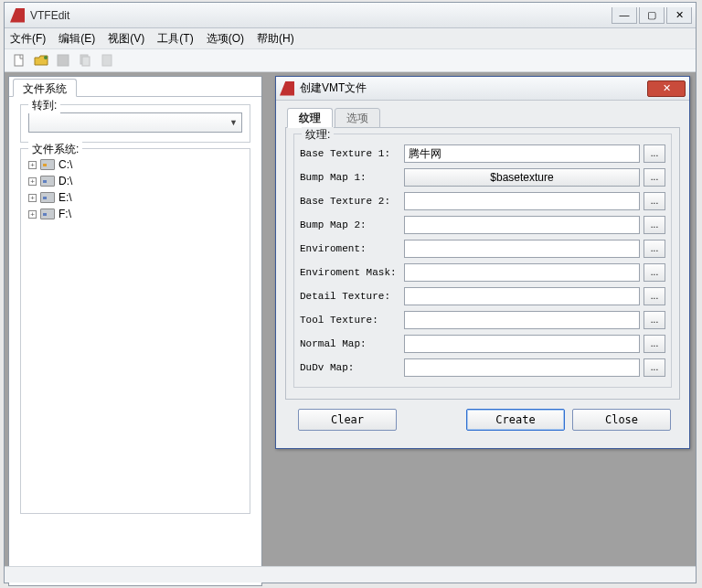  What do you see at coordinates (350, 16) in the screenshot?
I see `titlebar: VTFEdit — ▢ ✕` at bounding box center [350, 16].